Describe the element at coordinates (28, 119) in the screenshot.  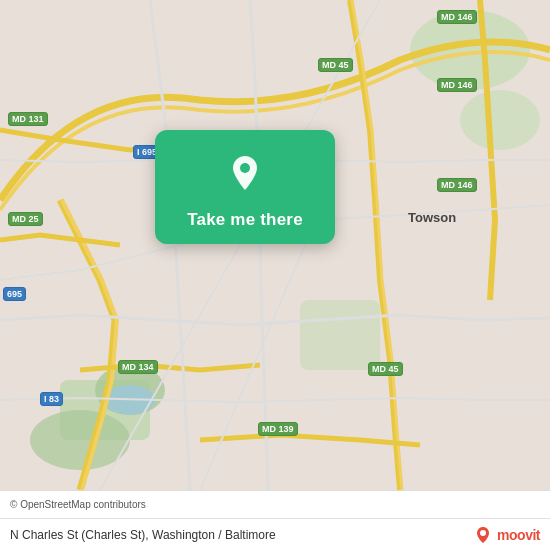
I see `road-label-md131: MD 131` at that location.